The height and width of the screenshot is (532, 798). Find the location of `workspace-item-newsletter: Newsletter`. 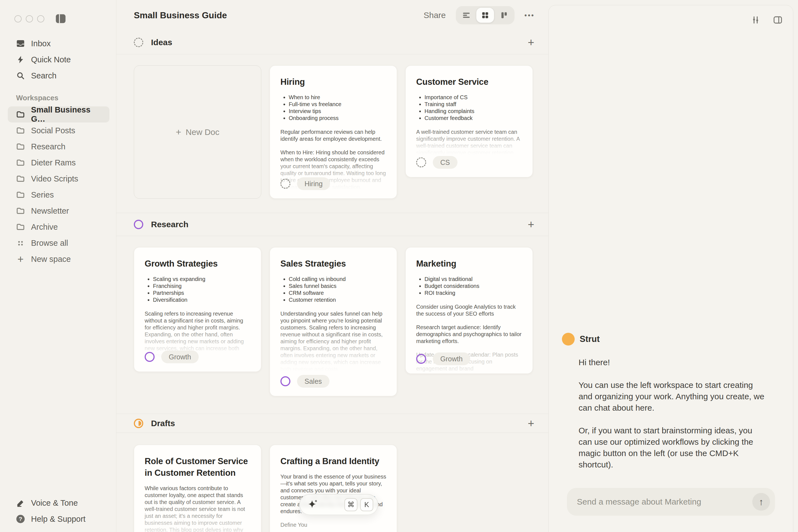

workspace-item-newsletter: Newsletter is located at coordinates (58, 211).